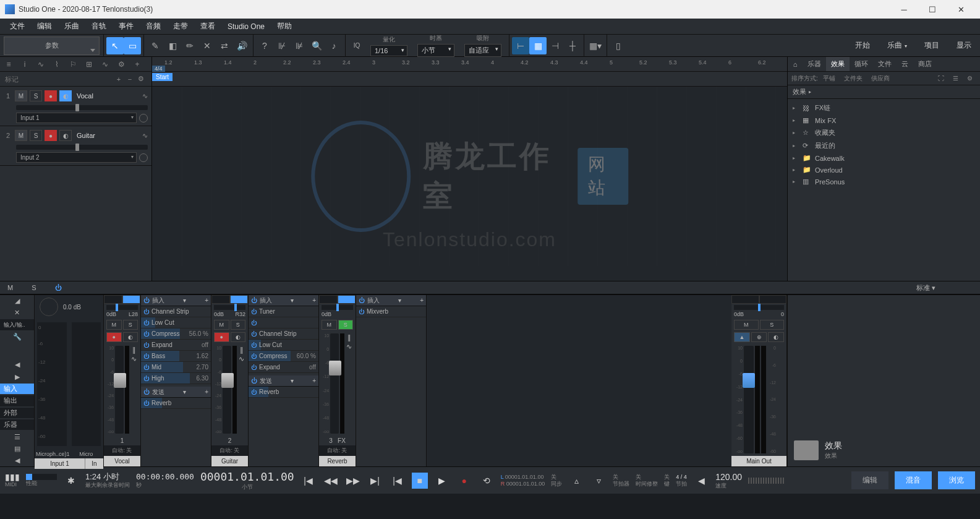 This screenshot has height=519, width=980. What do you see at coordinates (759, 461) in the screenshot?
I see `main-channel-name: Main Out` at bounding box center [759, 461].